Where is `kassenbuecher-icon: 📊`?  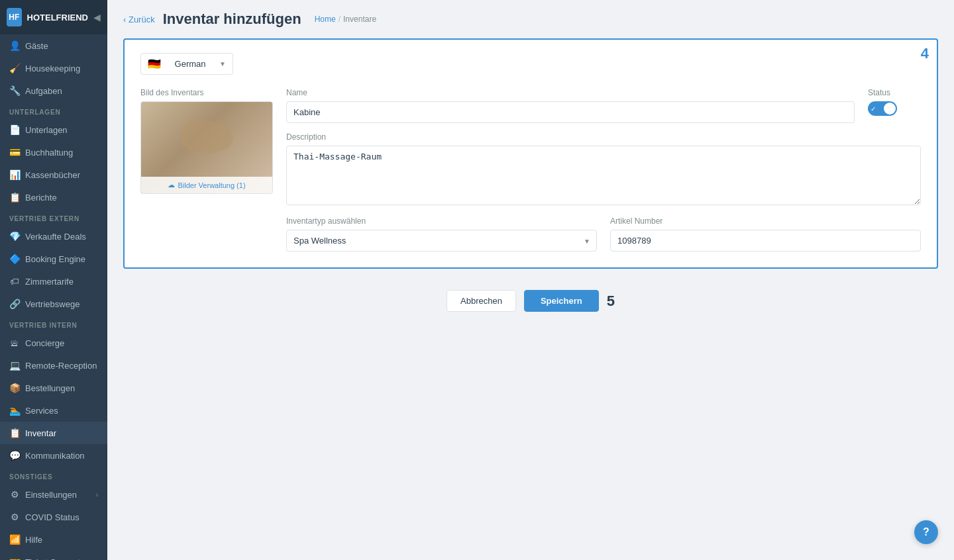
kassenbuecher-icon: 📊 is located at coordinates (15, 175).